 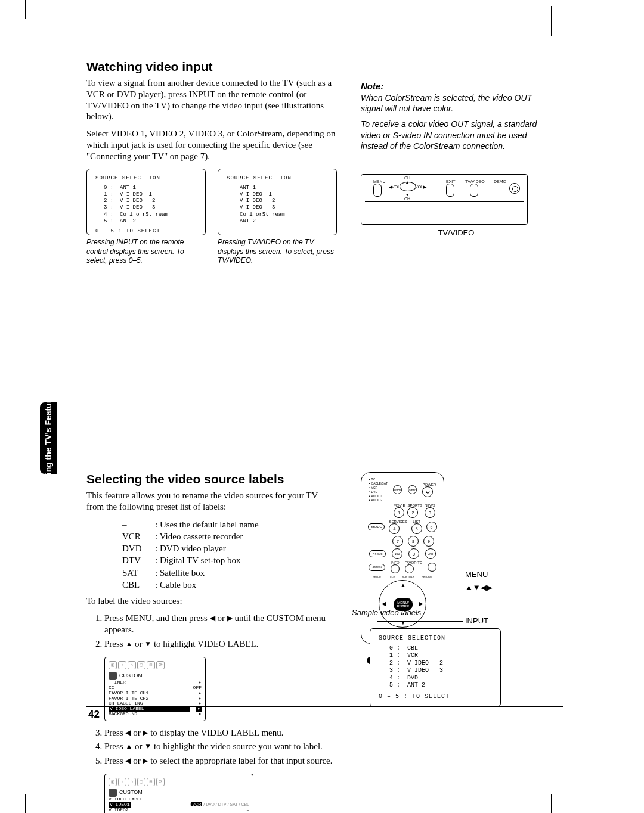 I want to click on power-button: ⏻, so click(x=428, y=492).